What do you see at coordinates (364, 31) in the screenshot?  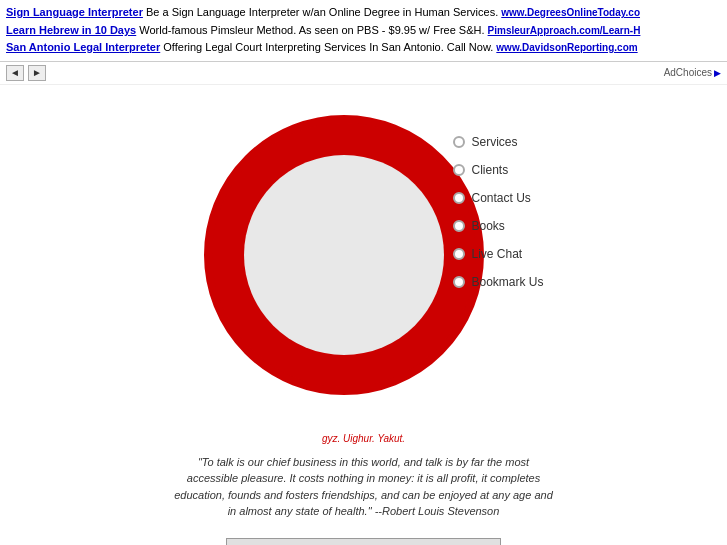 I see `ad-row-2: Learn Hebrew in 10 Days World-famous Pim…` at bounding box center [364, 31].